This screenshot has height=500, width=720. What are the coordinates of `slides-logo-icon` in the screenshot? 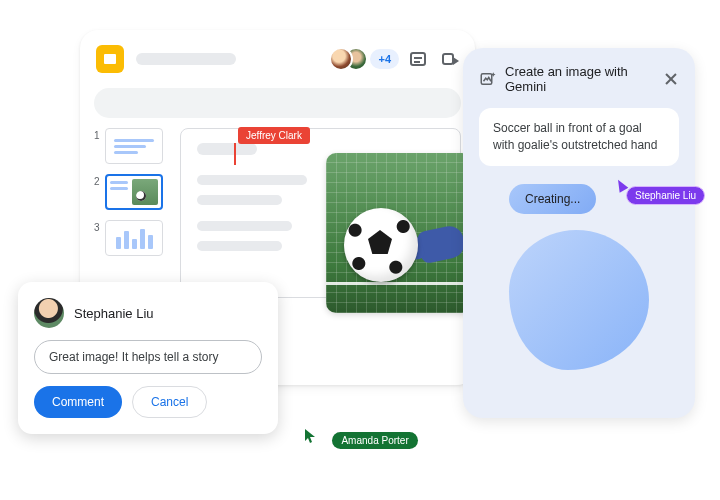 It's located at (110, 59).